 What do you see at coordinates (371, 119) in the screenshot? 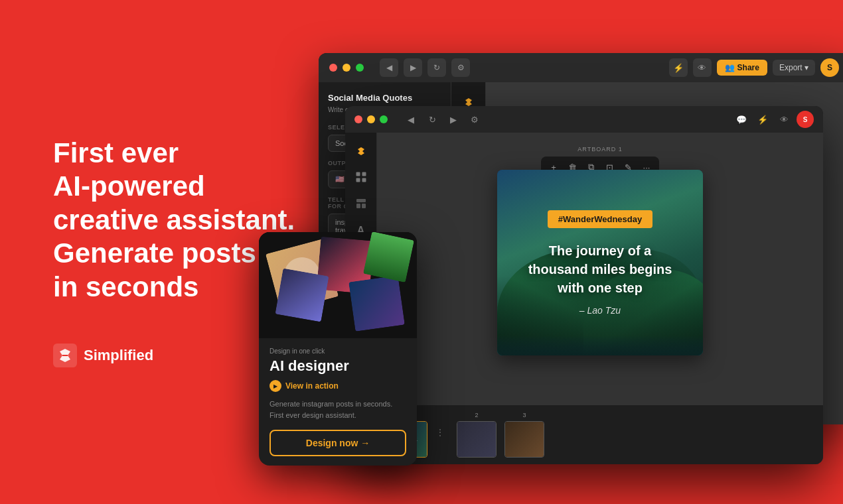
I see `front-tl-yellow` at bounding box center [371, 119].